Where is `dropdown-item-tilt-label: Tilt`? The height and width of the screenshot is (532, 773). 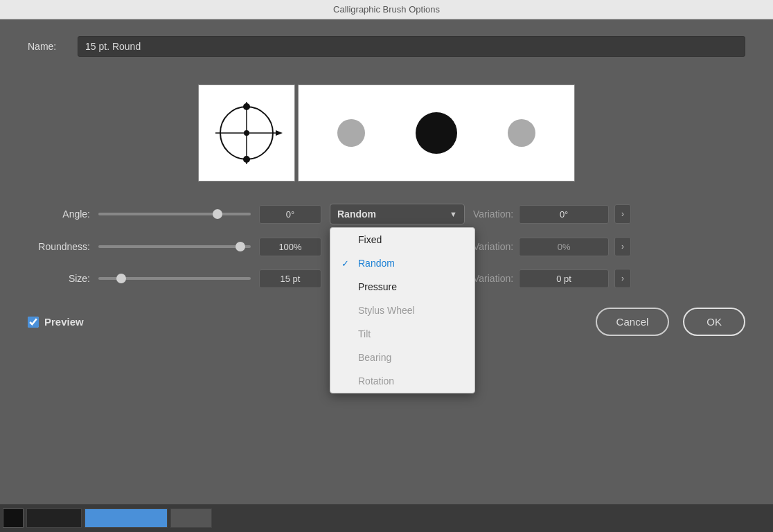 dropdown-item-tilt-label: Tilt is located at coordinates (364, 334).